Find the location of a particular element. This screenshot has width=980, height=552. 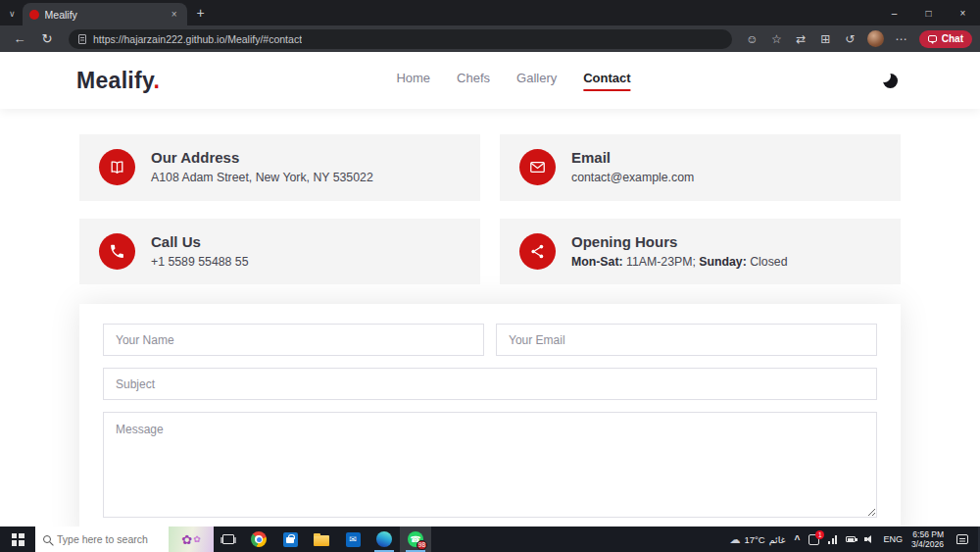

tray-time: 6:56 PM is located at coordinates (927, 534).